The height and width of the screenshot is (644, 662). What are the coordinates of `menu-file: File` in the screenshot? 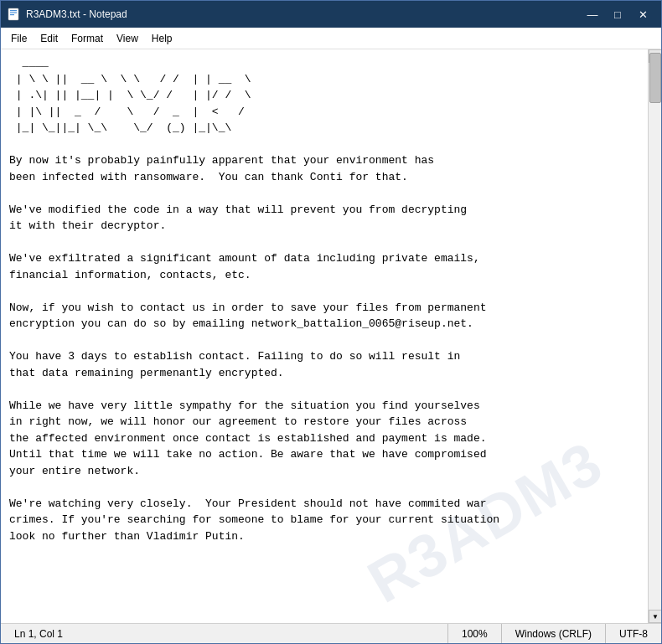 It's located at (18, 39).